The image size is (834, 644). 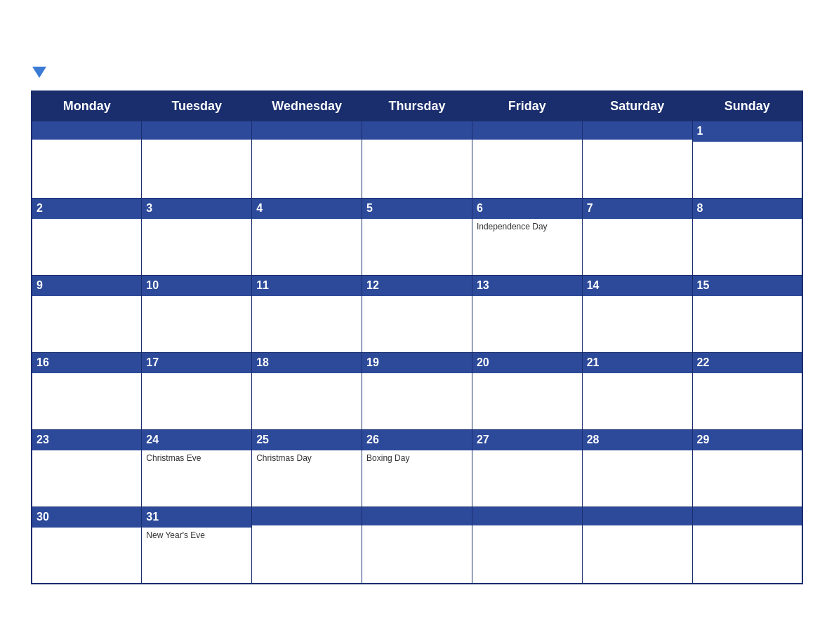 What do you see at coordinates (307, 468) in the screenshot?
I see `table-row: 25Christmas Day` at bounding box center [307, 468].